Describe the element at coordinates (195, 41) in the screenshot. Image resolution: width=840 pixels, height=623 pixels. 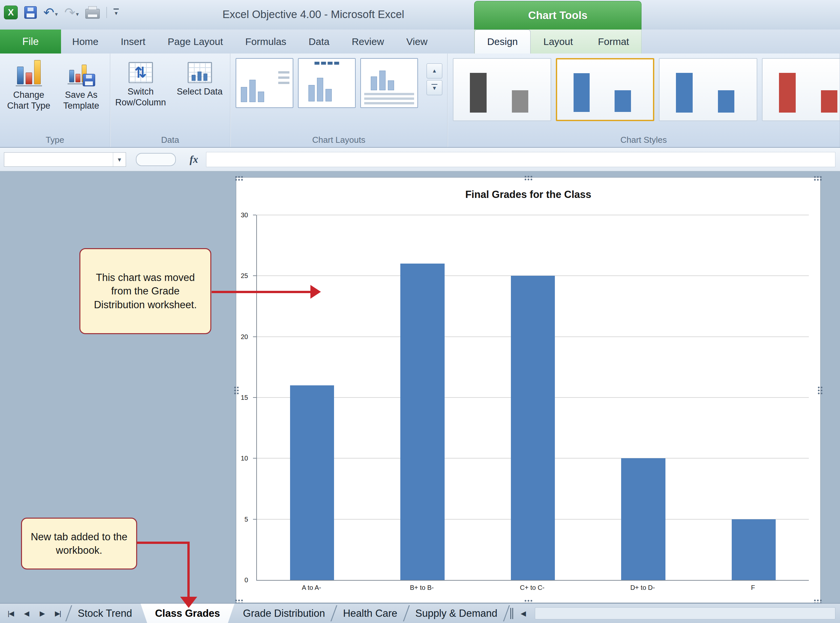
I see `tab-page-layout: Page Layout` at that location.